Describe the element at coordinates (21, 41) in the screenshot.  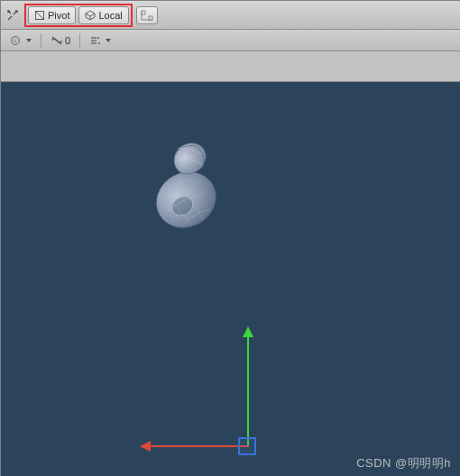
I see `shading-mode-dropdown` at that location.